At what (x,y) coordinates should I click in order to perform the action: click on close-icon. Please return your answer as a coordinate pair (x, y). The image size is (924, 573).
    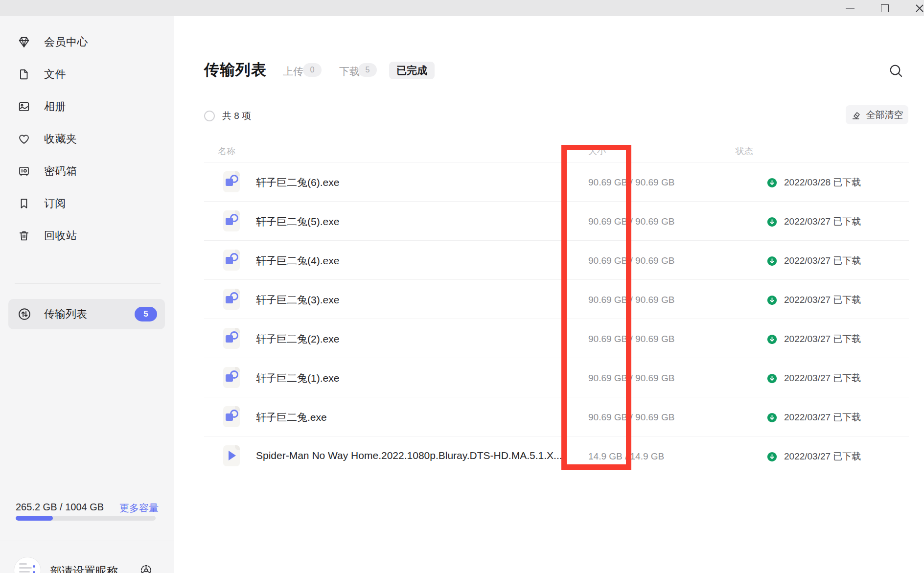
    Looking at the image, I should click on (920, 8).